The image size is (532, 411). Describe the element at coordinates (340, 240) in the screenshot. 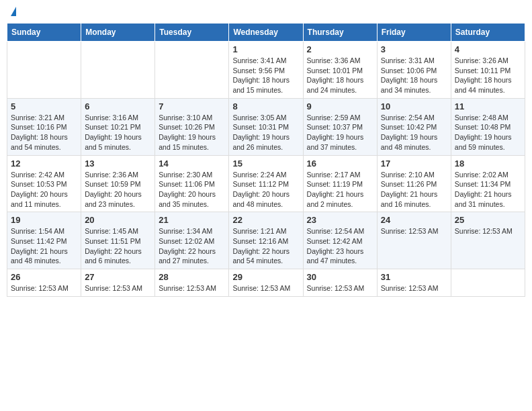

I see `calendar-cell: 23Sunrise: 12:54 AM Sunset: 12:42 AM Day…` at that location.